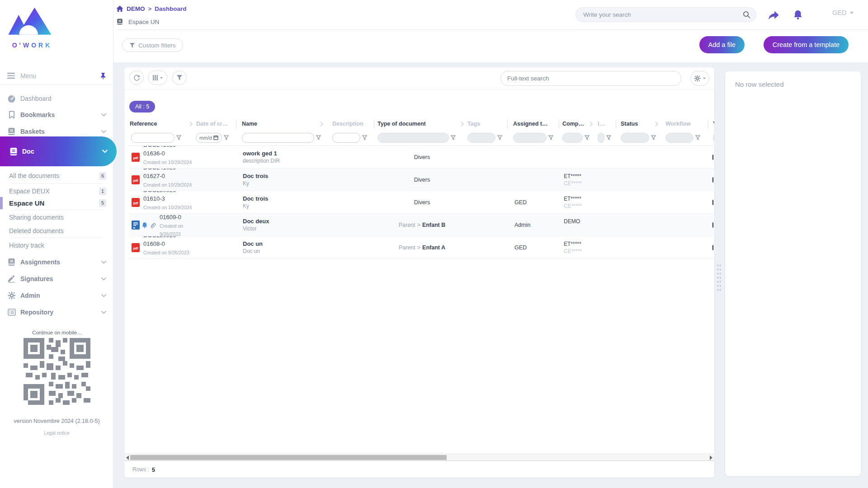 Image resolution: width=868 pixels, height=488 pixels. What do you see at coordinates (162, 124) in the screenshot?
I see `column-header-reference: Reference` at bounding box center [162, 124].